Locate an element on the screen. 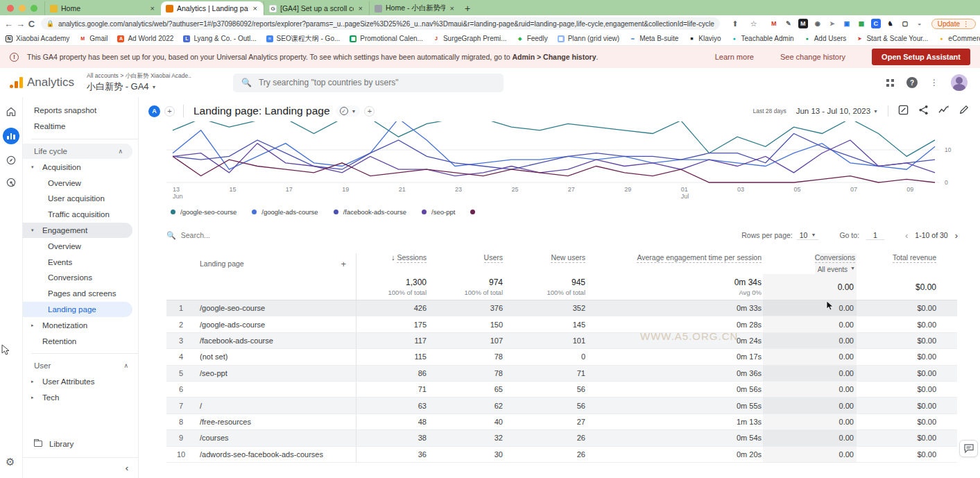  add-dimension-icon: + is located at coordinates (343, 264).